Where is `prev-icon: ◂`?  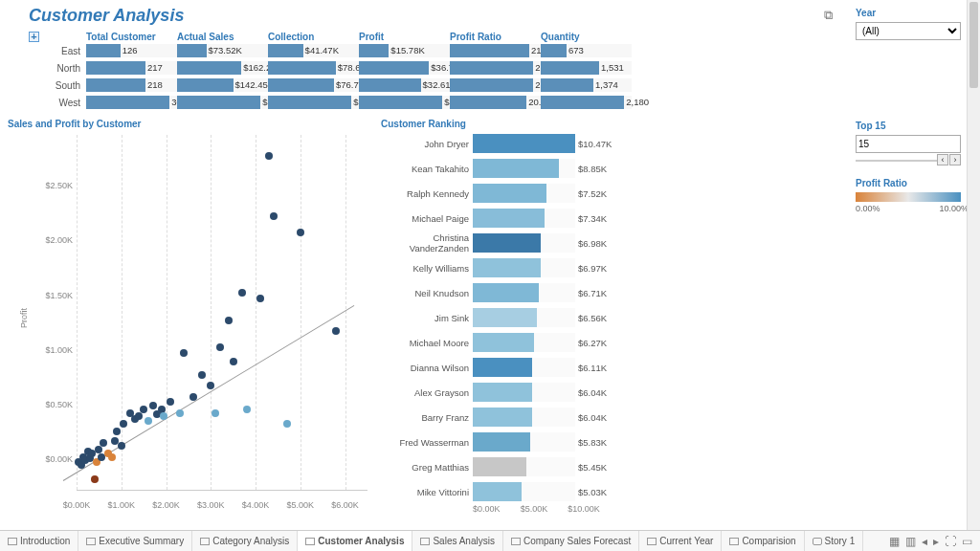
prev-icon: ◂ is located at coordinates (924, 541).